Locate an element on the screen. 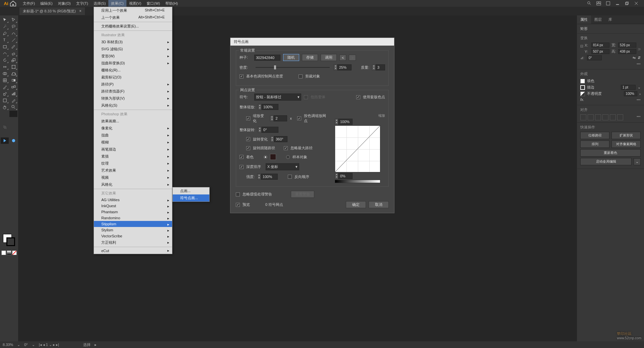 The image size is (644, 348). chk-preview is located at coordinates (238, 205).